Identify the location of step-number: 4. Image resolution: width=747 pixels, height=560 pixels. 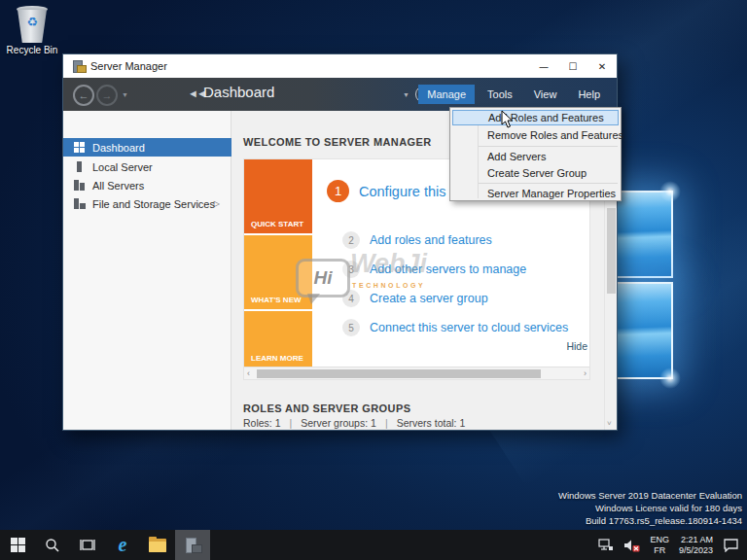
(351, 298).